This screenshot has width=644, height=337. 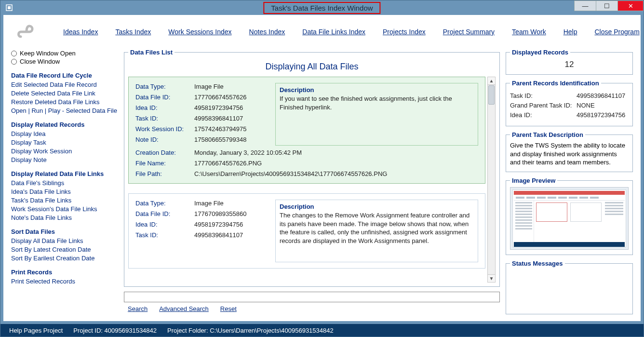 I want to click on value-file-path: C:\Users\Darren\Projects\400956931534842…, so click(x=291, y=174).